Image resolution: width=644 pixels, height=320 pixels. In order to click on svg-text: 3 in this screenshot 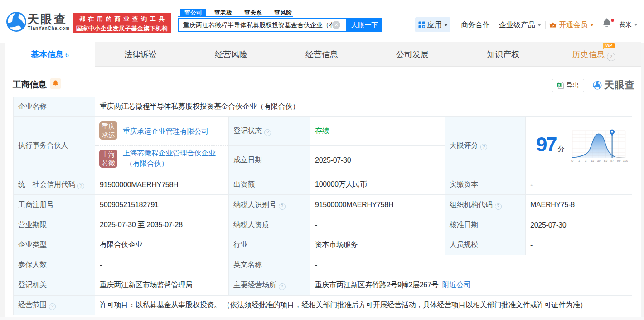, I will do `click(586, 160)`.